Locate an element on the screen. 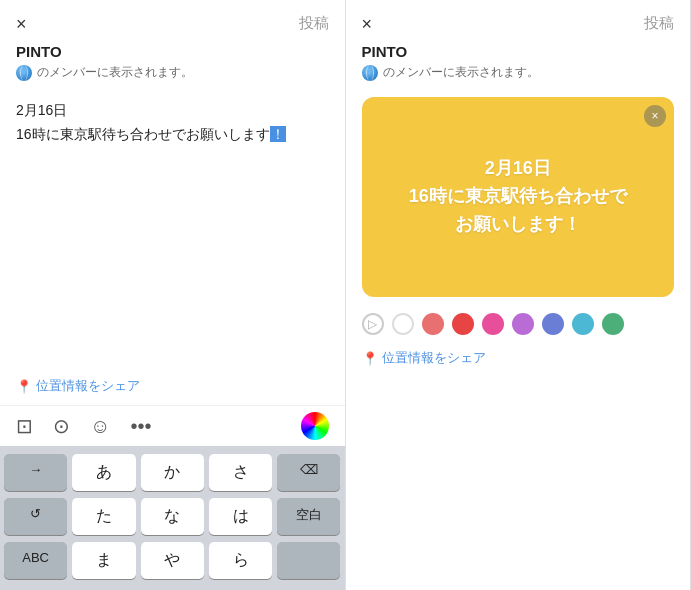 The width and height of the screenshot is (691, 590). keyboard-row-1: → あ か さ ⌫ is located at coordinates (172, 472).